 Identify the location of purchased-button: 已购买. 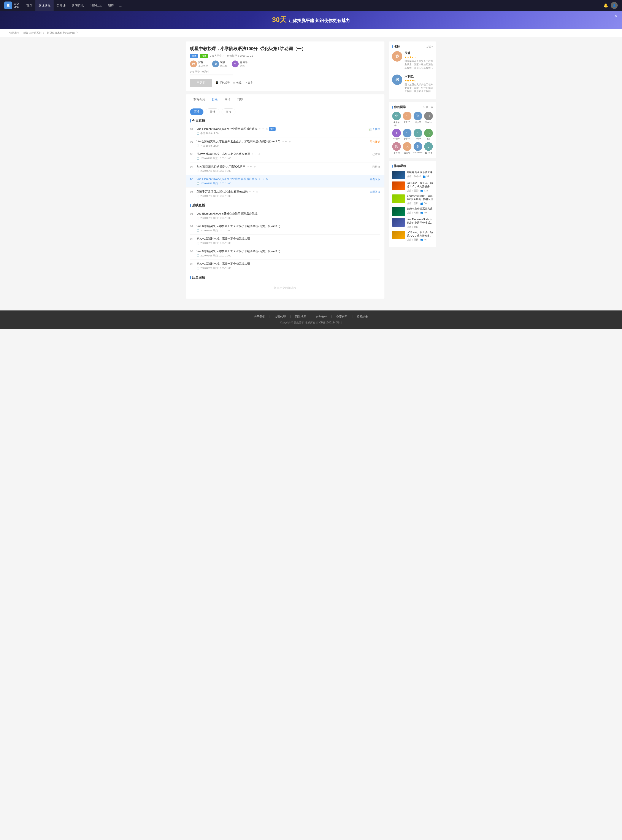
(201, 83).